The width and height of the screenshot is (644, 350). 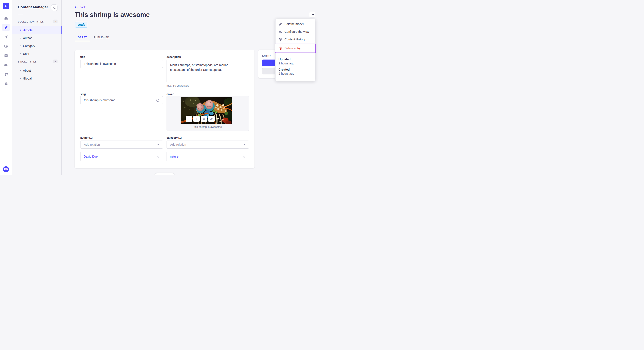 I want to click on description-textarea: Mantis shrimps, or stomatopods, are mari…, so click(x=208, y=71).